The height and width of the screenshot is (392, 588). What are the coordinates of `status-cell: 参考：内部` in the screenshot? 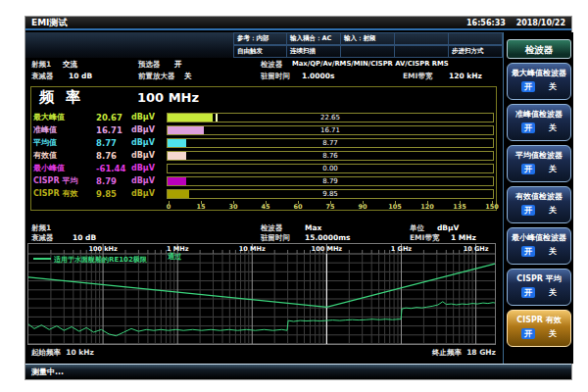 It's located at (261, 39).